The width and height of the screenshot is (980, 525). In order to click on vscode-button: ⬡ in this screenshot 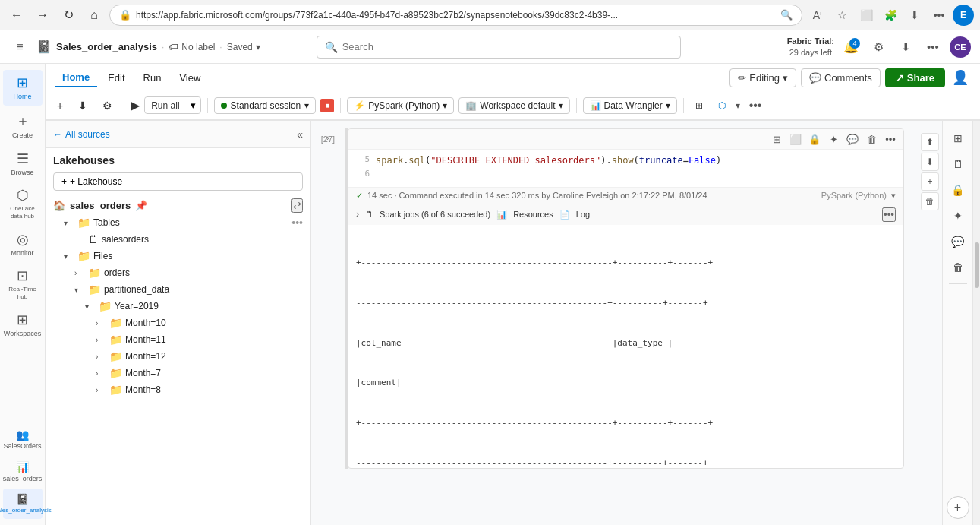, I will do `click(722, 106)`.